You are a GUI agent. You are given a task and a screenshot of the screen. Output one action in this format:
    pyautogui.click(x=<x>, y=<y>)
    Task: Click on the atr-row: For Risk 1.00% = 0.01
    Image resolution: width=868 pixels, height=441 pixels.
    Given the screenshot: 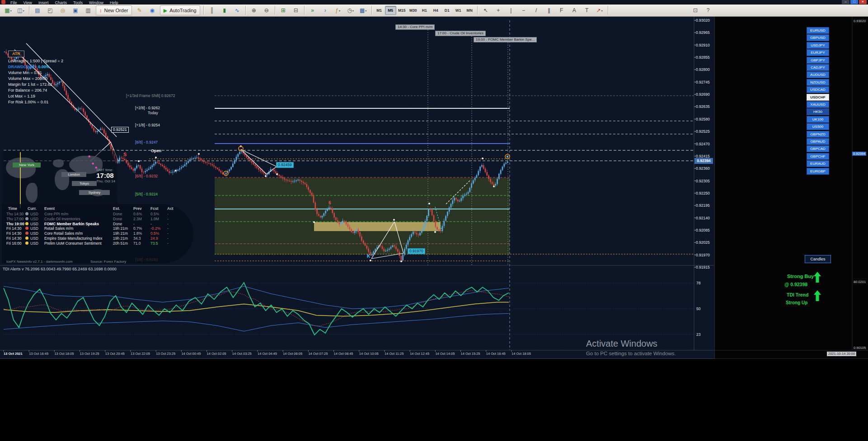 What is the action you would take?
    pyautogui.click(x=36, y=102)
    